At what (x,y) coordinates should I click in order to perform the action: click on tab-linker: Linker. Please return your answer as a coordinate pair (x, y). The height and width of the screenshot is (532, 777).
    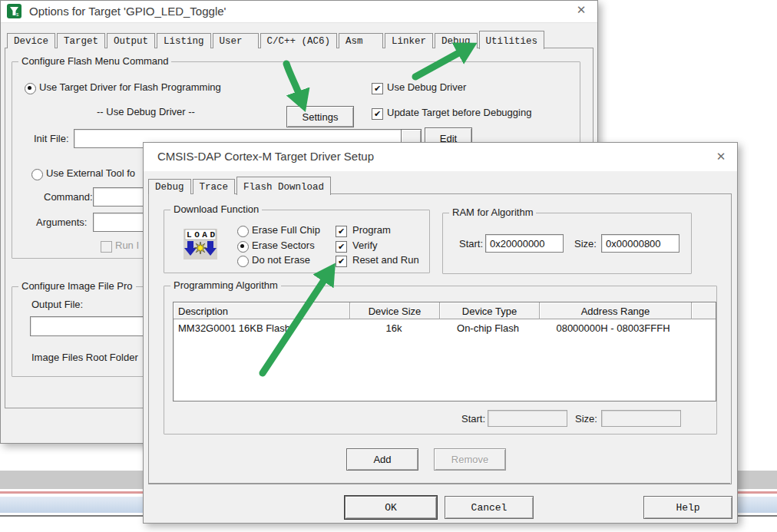
    Looking at the image, I should click on (408, 41).